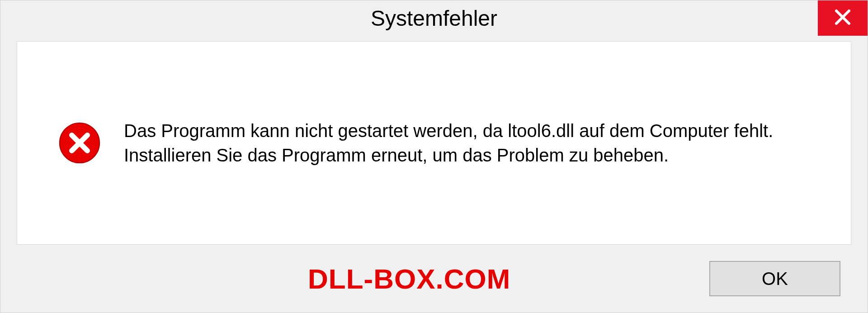  I want to click on error-message: Das Programm kann nicht gestartet werden…, so click(463, 143).